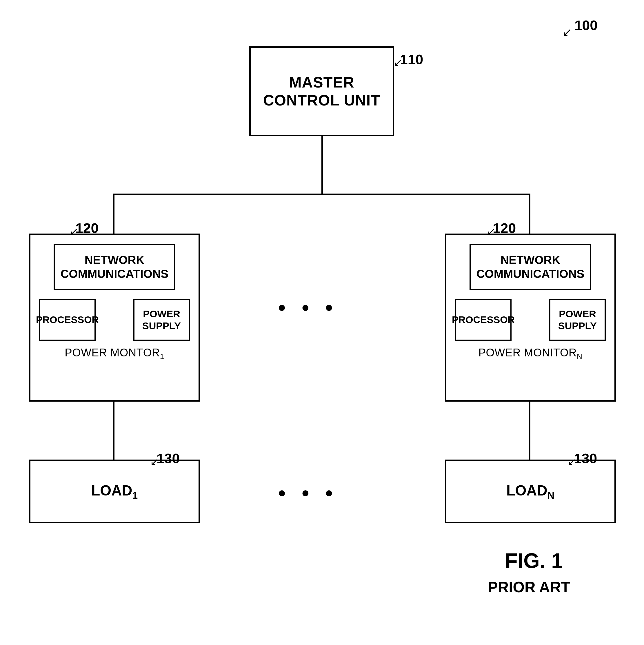  I want to click on load-left-box: LOAD1, so click(115, 491).